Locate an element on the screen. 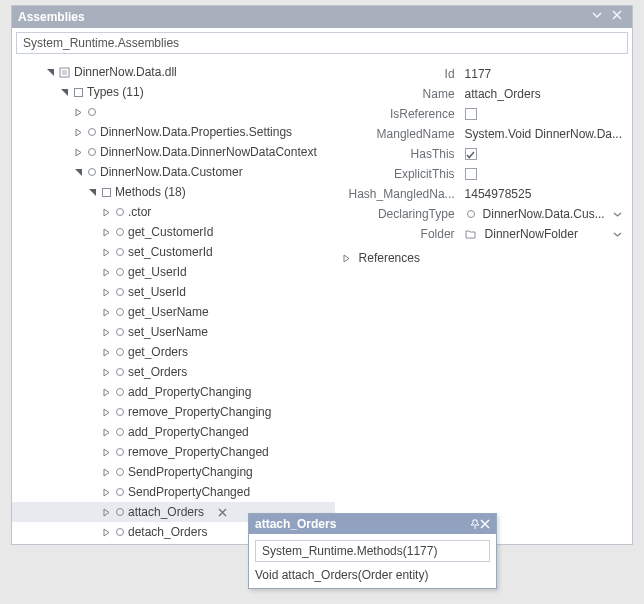 The image size is (644, 604). prop-label: DeclaringType is located at coordinates (400, 214).